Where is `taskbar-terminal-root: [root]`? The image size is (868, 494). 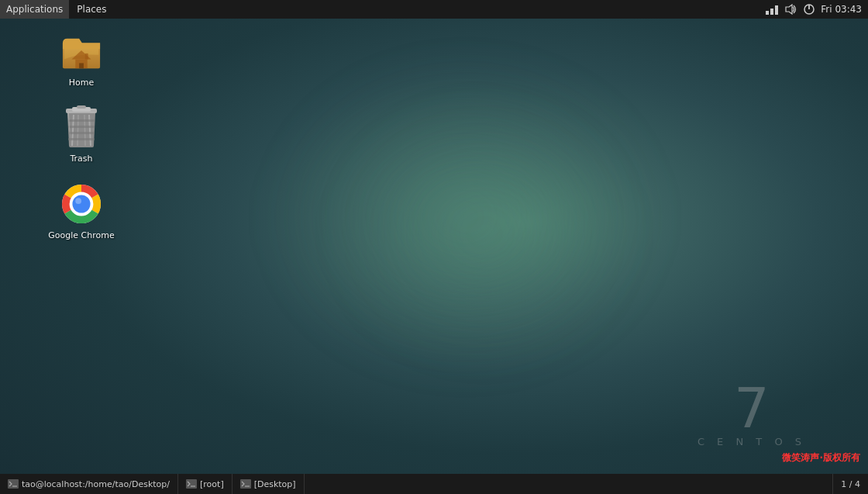 taskbar-terminal-root: [root] is located at coordinates (205, 484).